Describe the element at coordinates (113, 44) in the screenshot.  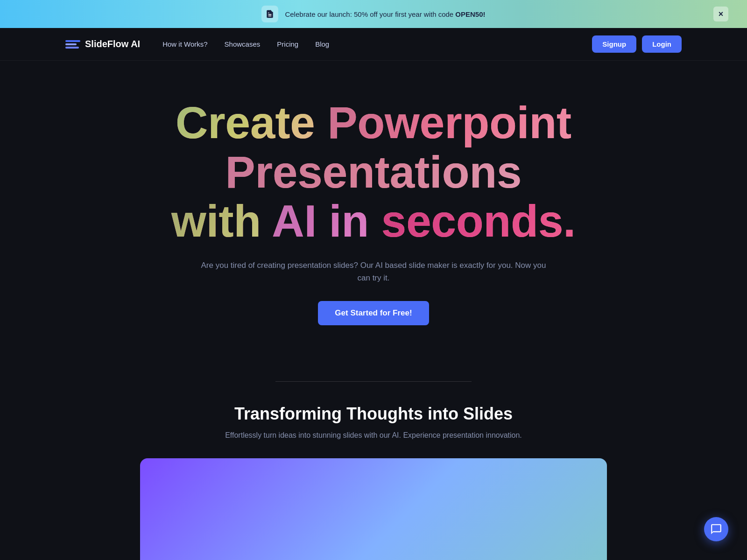
I see `logo-text: SlideFlow AI` at that location.